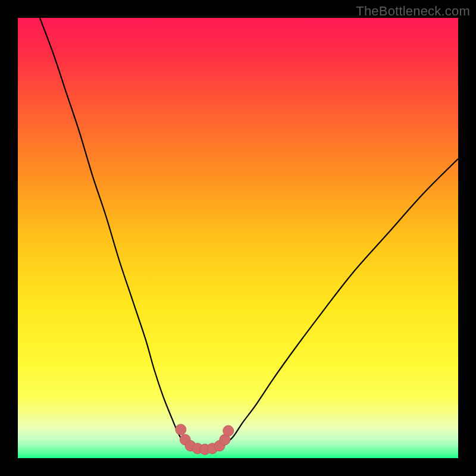 This screenshot has height=476, width=476. I want to click on watermark-text: TheBottleneck.com, so click(413, 11).